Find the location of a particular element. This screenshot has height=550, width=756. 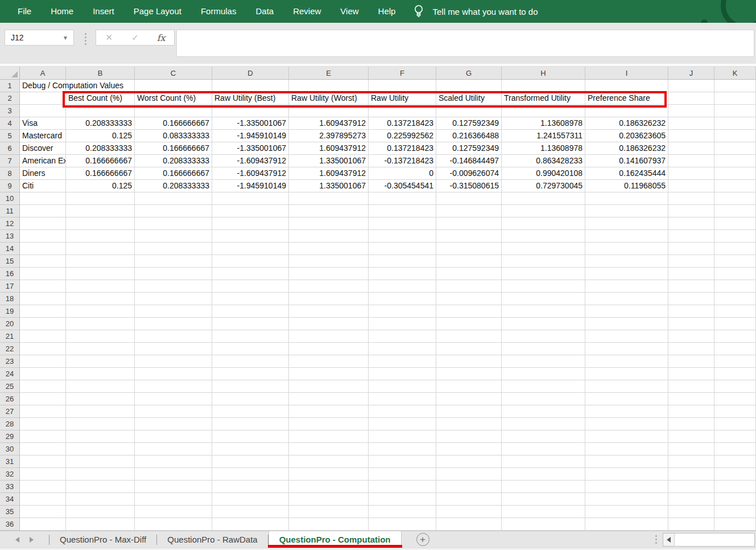

ribbon-tab-home: Home is located at coordinates (62, 11).